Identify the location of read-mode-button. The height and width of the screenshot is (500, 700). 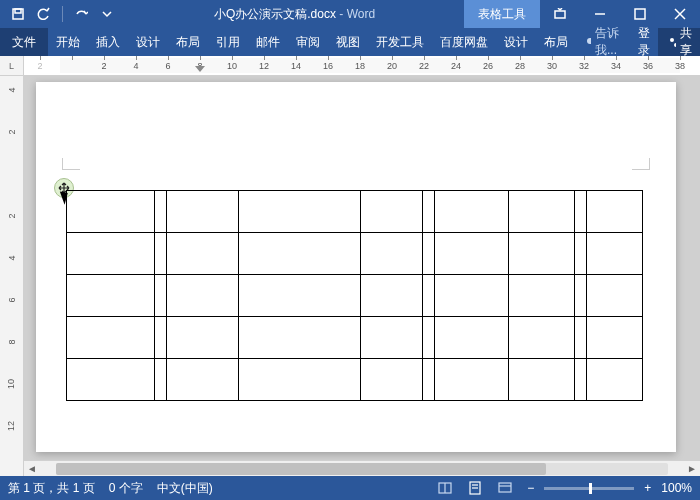
(445, 488).